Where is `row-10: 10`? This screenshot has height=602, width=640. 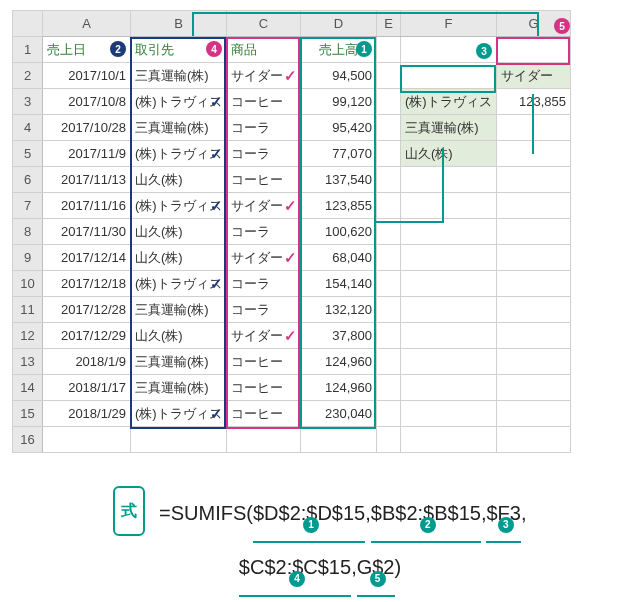 row-10: 10 is located at coordinates (28, 284).